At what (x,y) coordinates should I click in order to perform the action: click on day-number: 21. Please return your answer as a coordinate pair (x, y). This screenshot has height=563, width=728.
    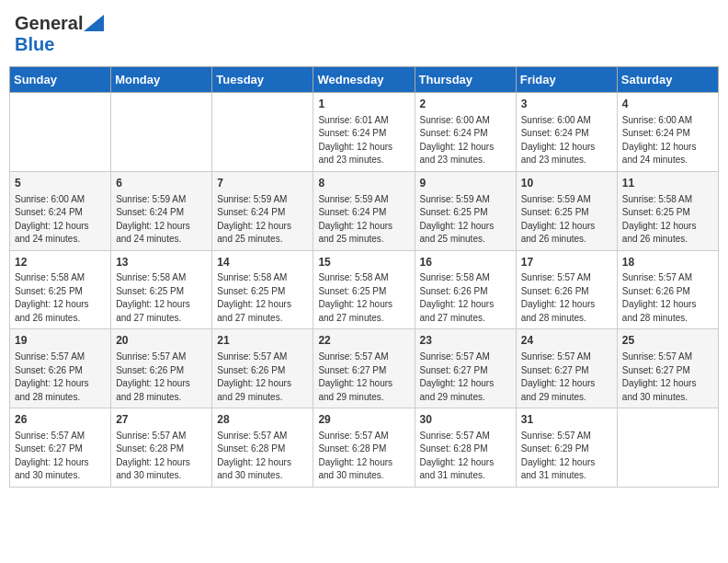
    Looking at the image, I should click on (263, 340).